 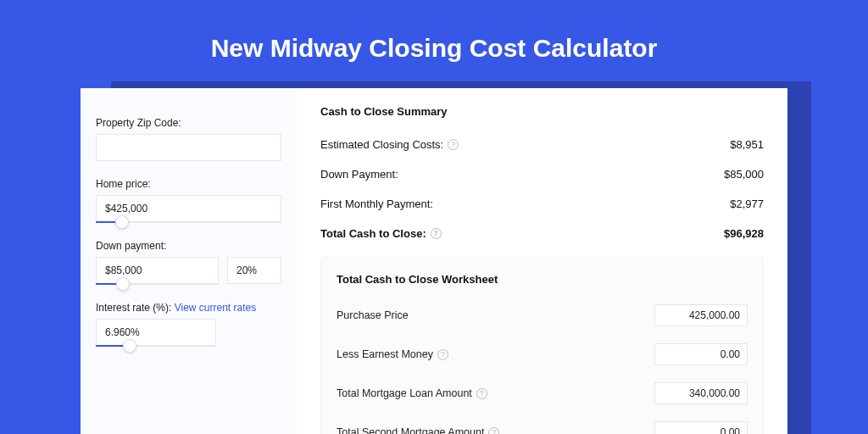 I want to click on worksheet-row-label-text: Total Second Mortgage Amount, so click(x=410, y=431).